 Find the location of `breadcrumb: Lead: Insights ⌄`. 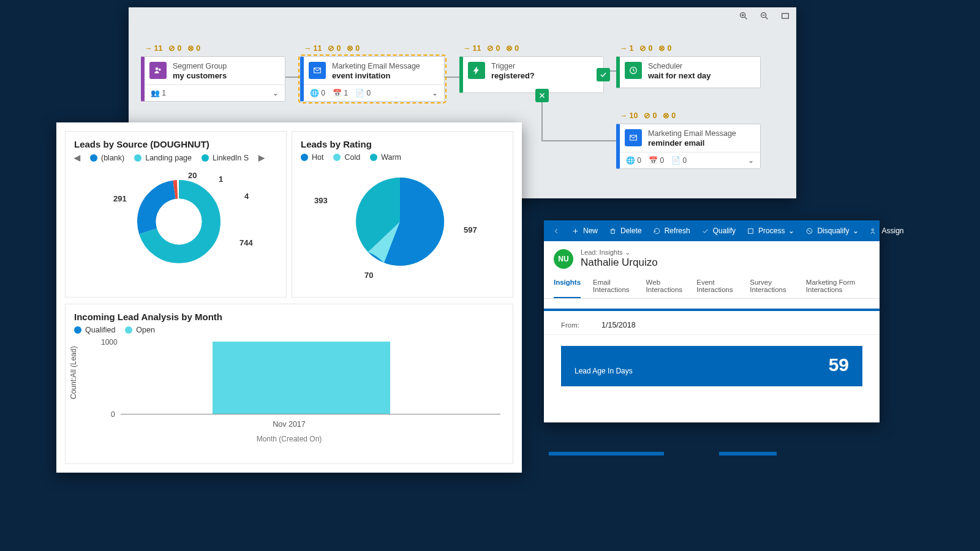

breadcrumb: Lead: Insights ⌄ is located at coordinates (619, 252).